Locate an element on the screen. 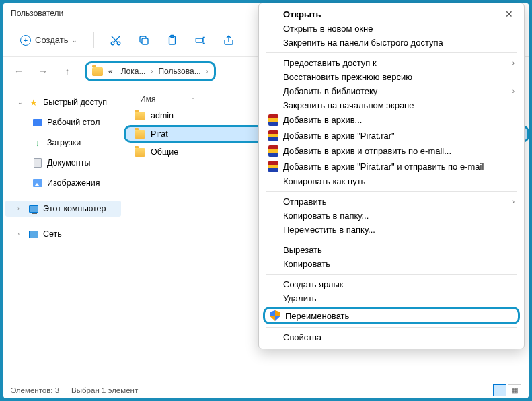  label: Быстрый доступ is located at coordinates (75, 102).